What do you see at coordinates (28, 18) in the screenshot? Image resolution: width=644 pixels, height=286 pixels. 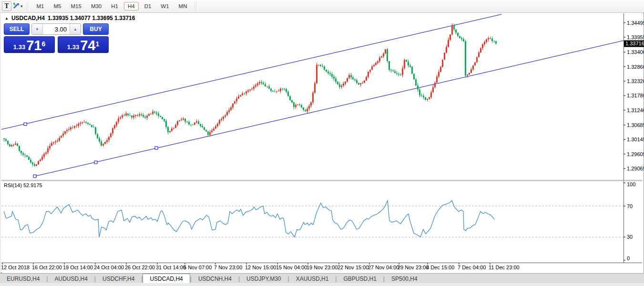 I see `chart-symbol-period: USDCAD,H4` at bounding box center [28, 18].